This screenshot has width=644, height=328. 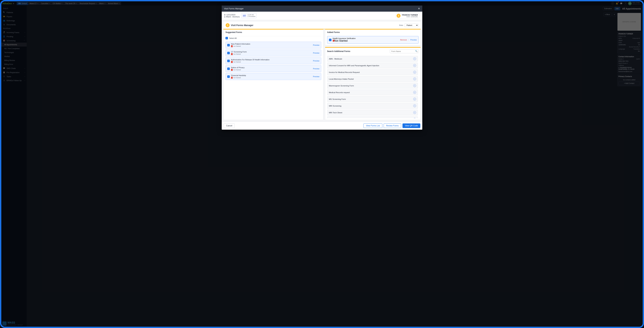 I want to click on view-qr-code-button: View QR Code, so click(x=412, y=126).